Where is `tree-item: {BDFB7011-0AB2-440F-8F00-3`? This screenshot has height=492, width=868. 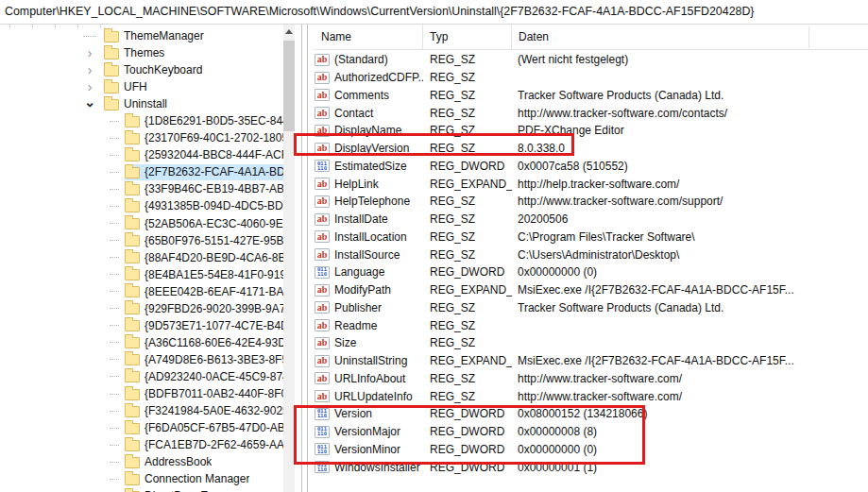 tree-item: {BDFB7011-0AB2-440F-8F00-3 is located at coordinates (145, 394).